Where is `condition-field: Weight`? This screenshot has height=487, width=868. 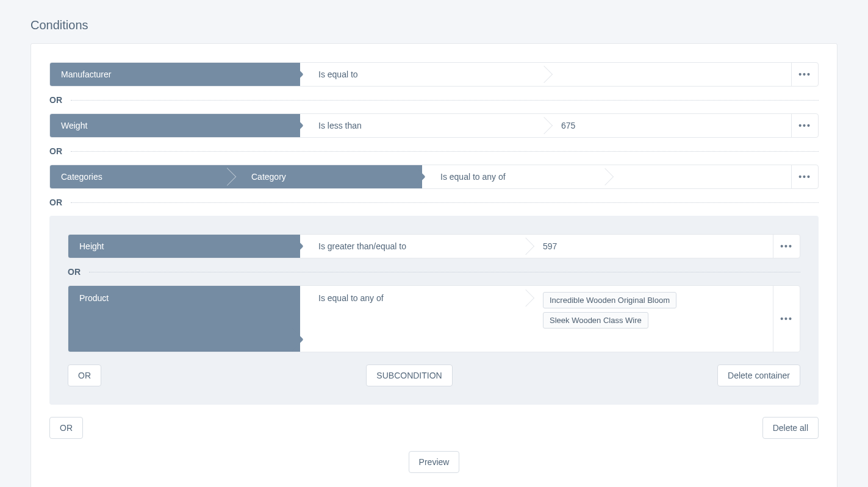
condition-field: Weight is located at coordinates (175, 126).